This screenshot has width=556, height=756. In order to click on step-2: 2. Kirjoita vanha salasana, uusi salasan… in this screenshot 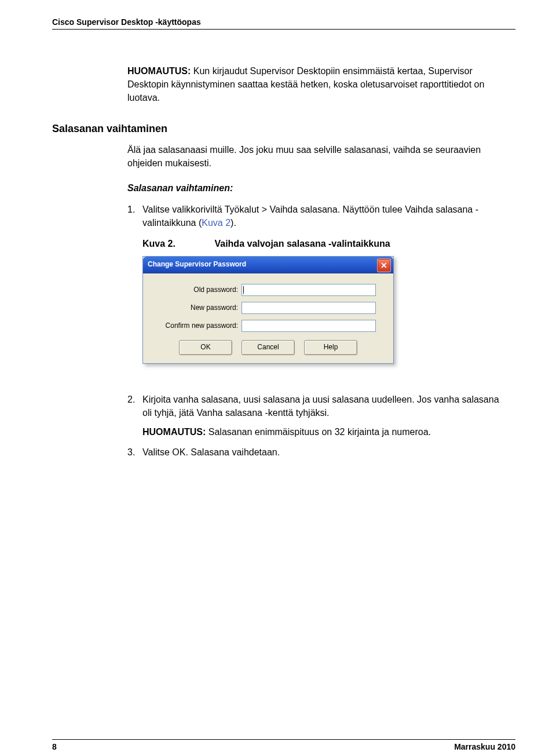, I will do `click(319, 416)`.